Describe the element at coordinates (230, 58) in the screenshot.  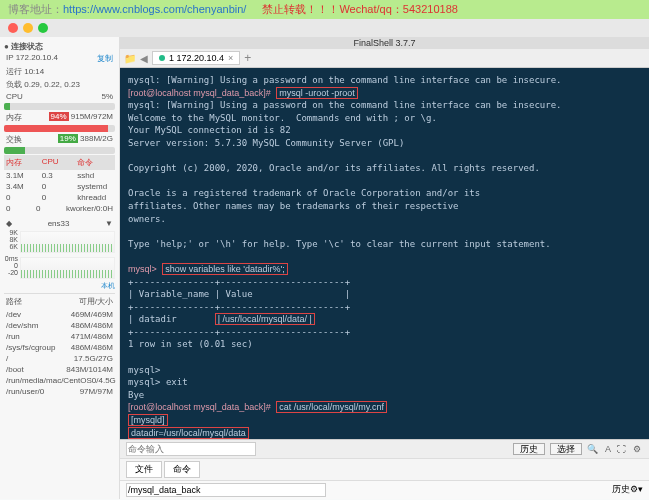
I see `tab-close-icon: ×` at that location.